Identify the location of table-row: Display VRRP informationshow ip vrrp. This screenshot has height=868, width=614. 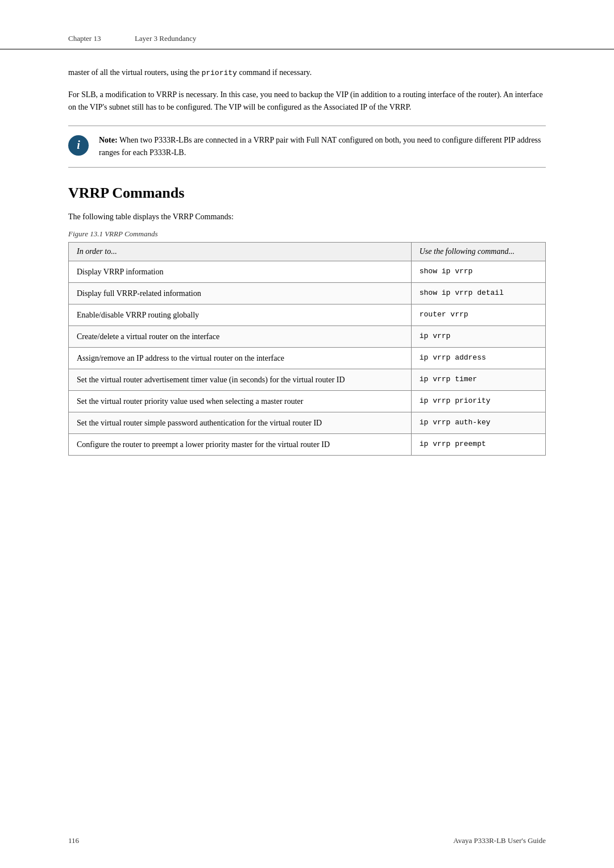
(307, 272).